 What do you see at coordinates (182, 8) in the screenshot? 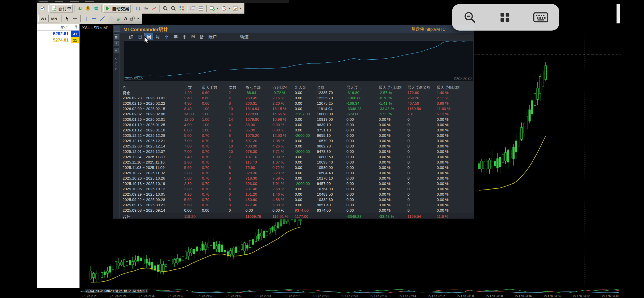
I see `tile-windows-button` at bounding box center [182, 8].